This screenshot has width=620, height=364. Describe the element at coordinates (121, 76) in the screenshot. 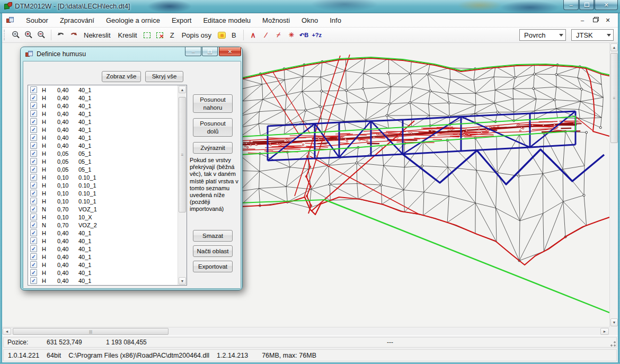

I see `show-all-button: Zobraz vše` at that location.